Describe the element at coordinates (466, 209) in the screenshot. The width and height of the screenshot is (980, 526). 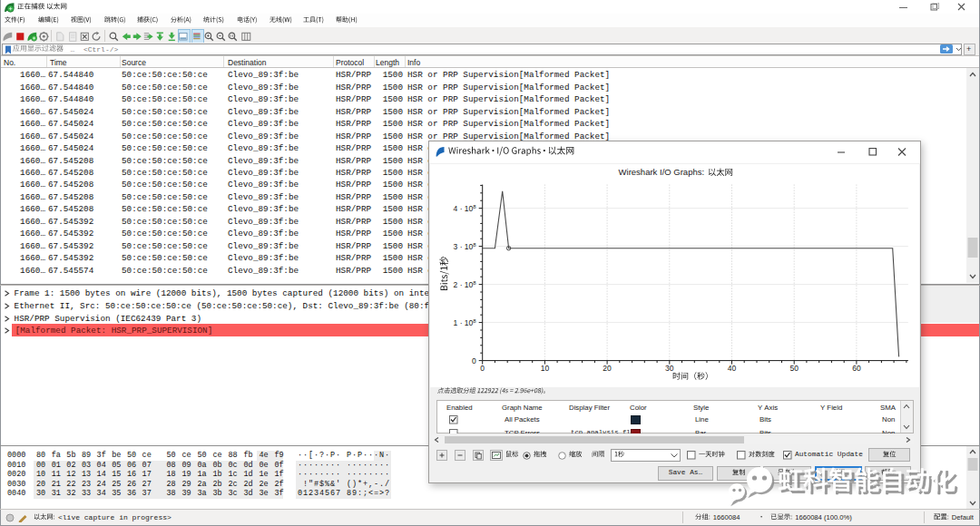
I see `svg-text: 4 · 108` at that location.